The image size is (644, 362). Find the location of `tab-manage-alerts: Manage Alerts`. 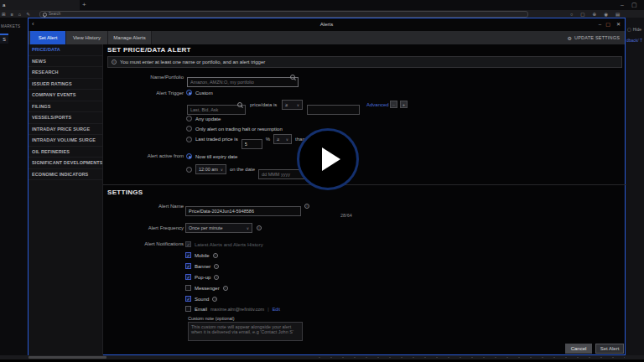

tab-manage-alerts: Manage Alerts is located at coordinates (130, 38).